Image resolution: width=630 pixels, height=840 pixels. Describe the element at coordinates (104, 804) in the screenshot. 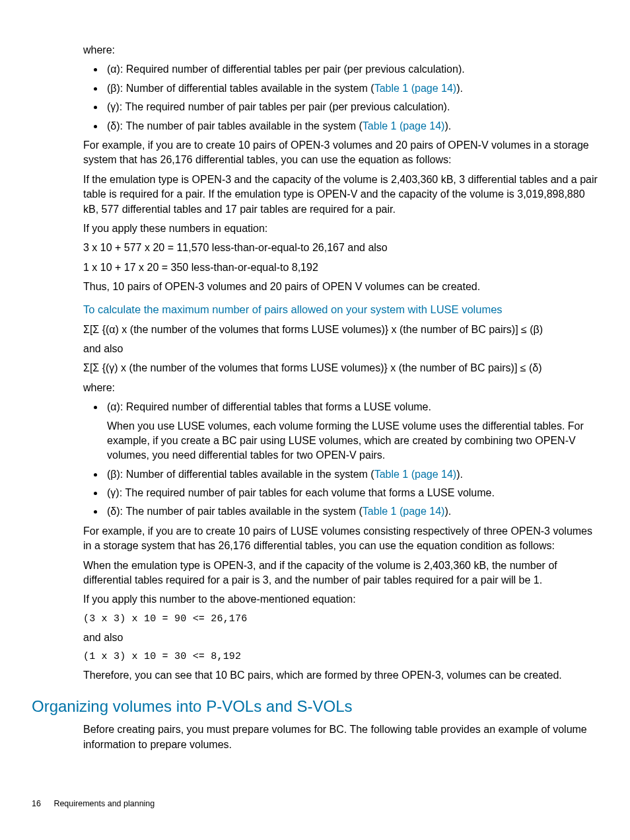

I see `footer-chapter: Requirements and planning` at that location.